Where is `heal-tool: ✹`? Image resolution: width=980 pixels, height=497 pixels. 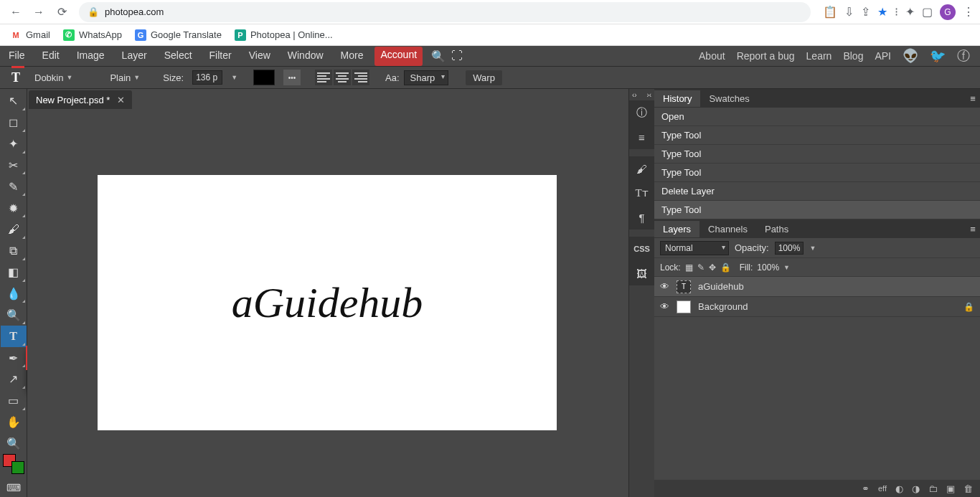
heal-tool: ✹ is located at coordinates (14, 208).